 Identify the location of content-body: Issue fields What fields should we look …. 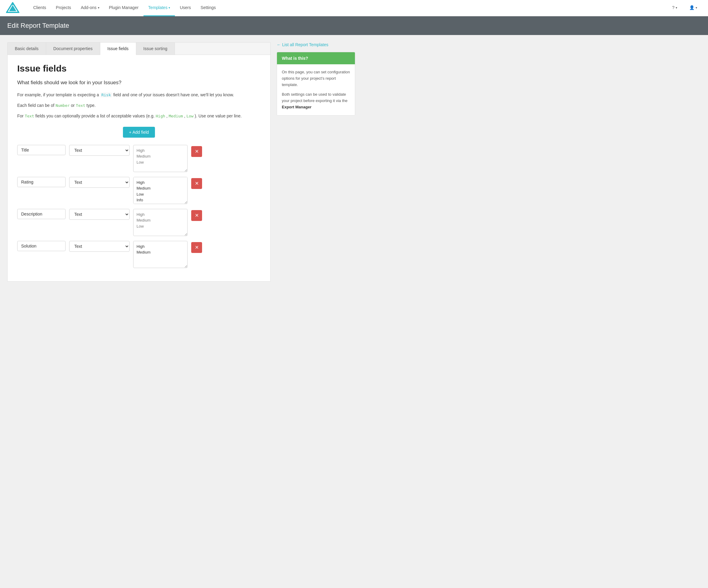
(139, 168).